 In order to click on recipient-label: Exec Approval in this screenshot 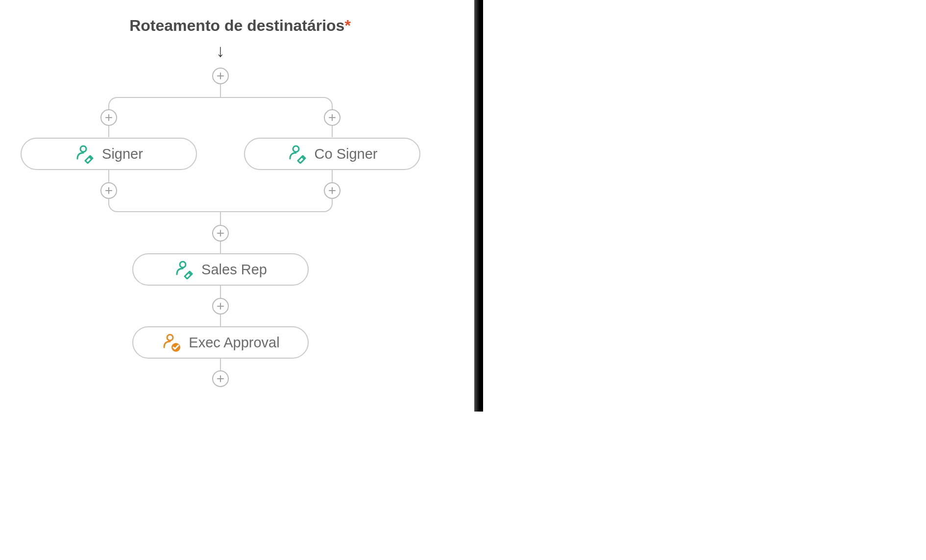, I will do `click(234, 343)`.